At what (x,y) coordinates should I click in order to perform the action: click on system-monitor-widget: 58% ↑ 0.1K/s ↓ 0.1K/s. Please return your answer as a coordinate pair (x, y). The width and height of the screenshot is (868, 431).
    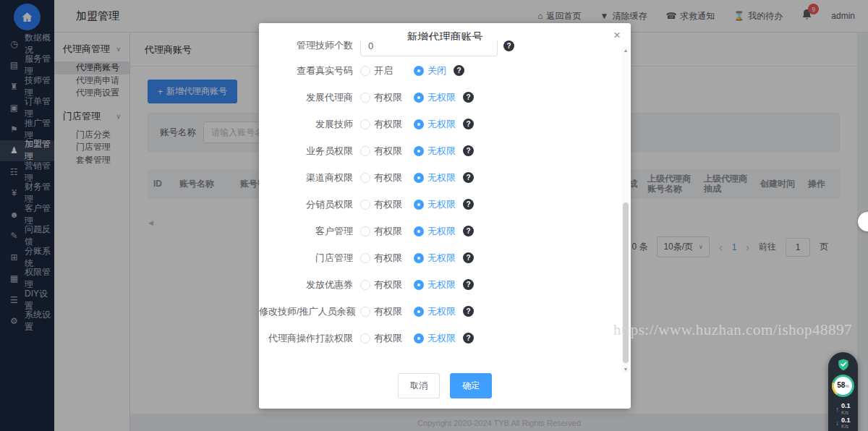
    Looking at the image, I should click on (843, 392).